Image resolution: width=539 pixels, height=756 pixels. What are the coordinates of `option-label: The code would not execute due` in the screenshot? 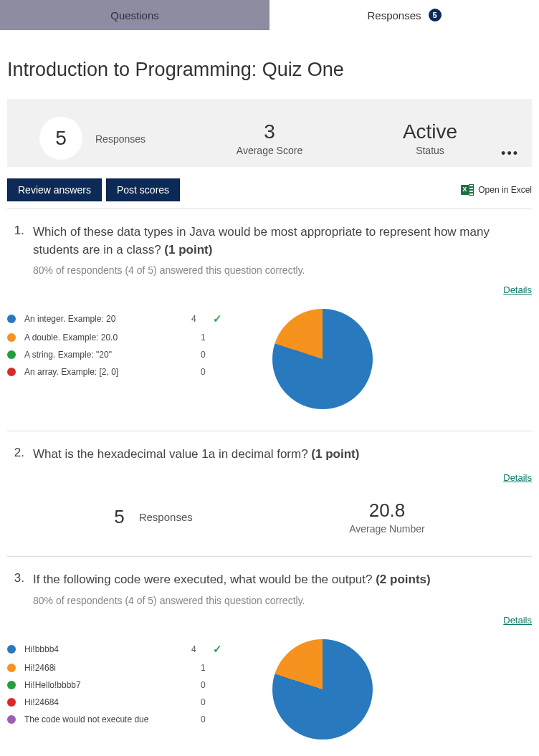 It's located at (113, 719).